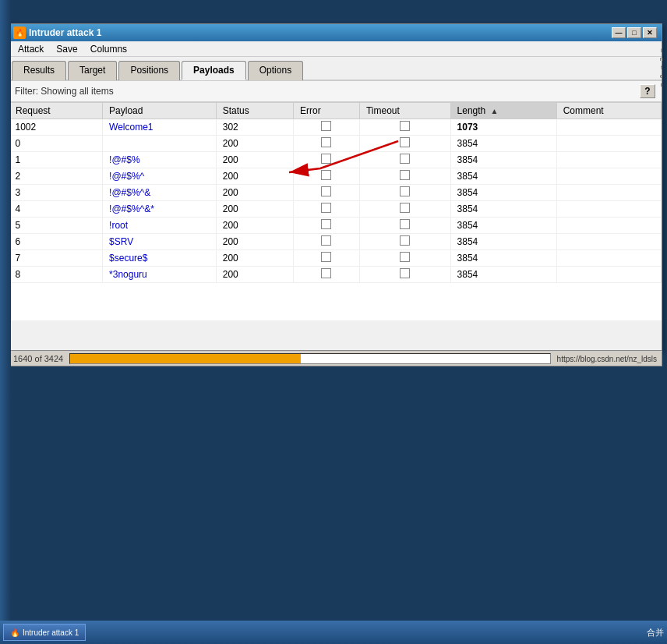 The width and height of the screenshot is (667, 644). Describe the element at coordinates (254, 128) in the screenshot. I see `cell-status: 302` at that location.